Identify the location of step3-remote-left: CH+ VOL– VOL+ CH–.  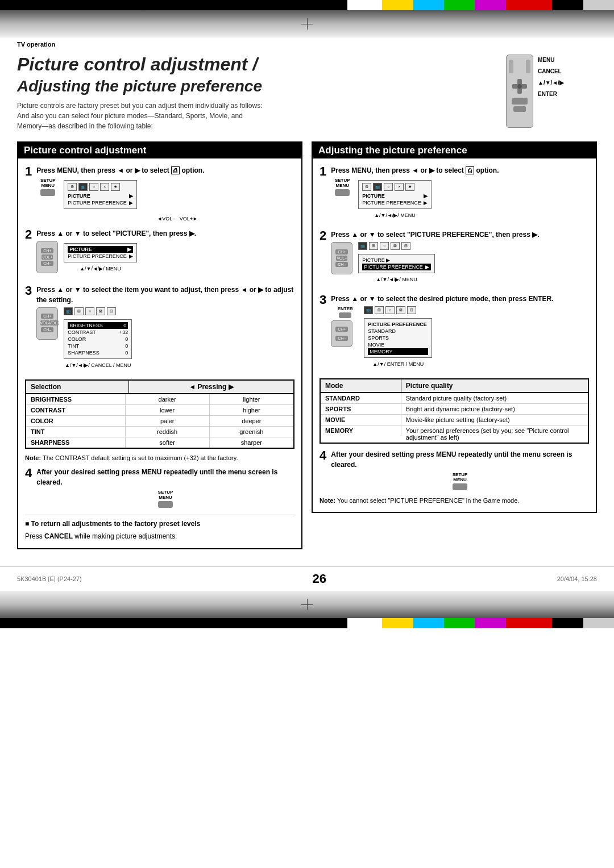
(48, 324).